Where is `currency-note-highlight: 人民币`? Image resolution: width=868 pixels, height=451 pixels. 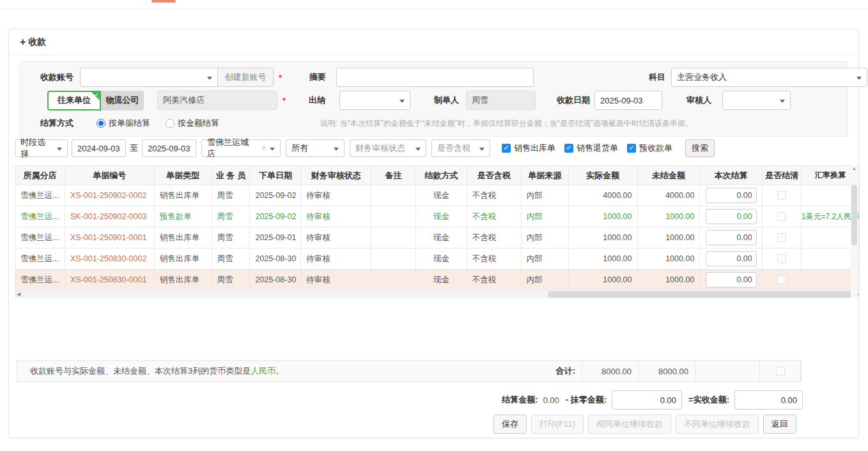 currency-note-highlight: 人民币 is located at coordinates (263, 371).